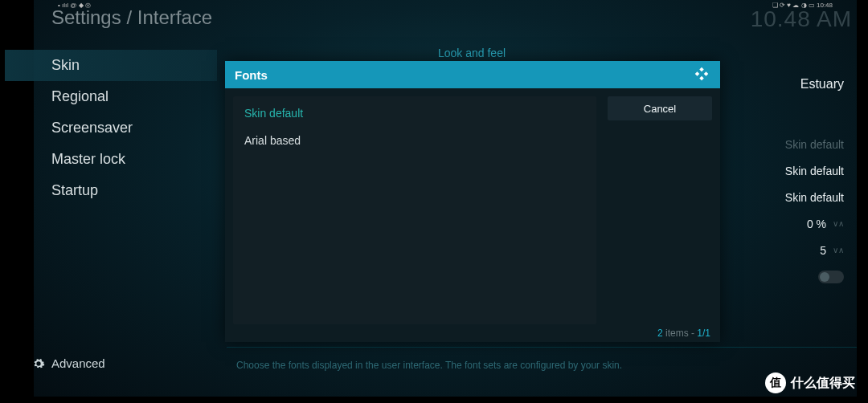  What do you see at coordinates (472, 53) in the screenshot?
I see `section-title: Look and feel` at bounding box center [472, 53].